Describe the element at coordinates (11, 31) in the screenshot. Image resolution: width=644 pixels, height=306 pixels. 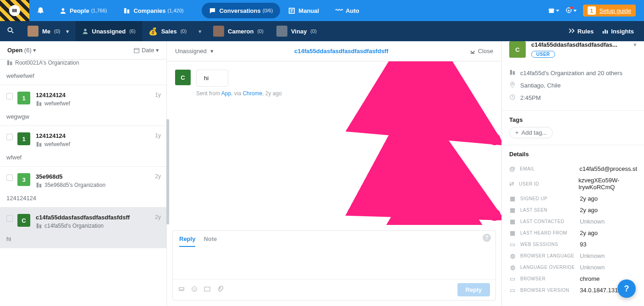
I see `search-icon` at that location.